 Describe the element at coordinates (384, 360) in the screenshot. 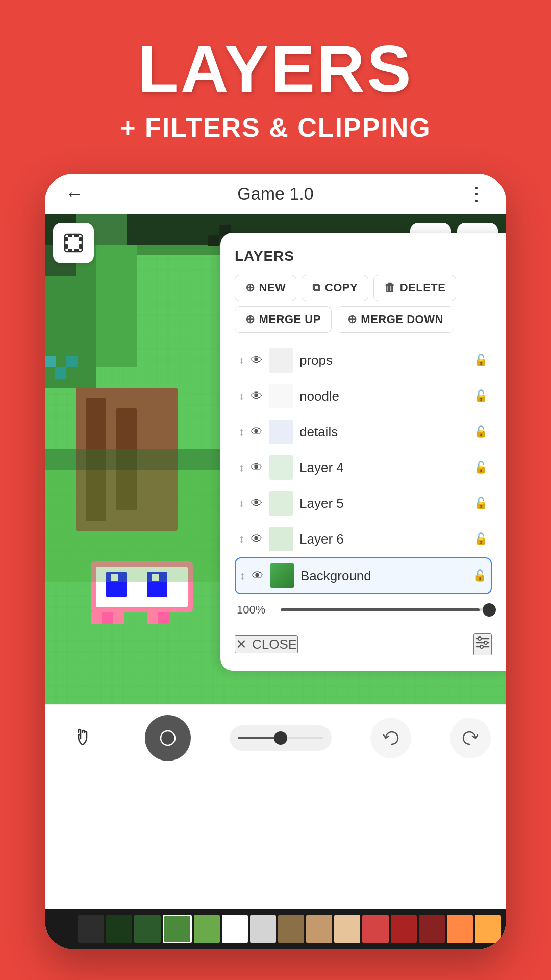

I see `layer-name: props` at that location.